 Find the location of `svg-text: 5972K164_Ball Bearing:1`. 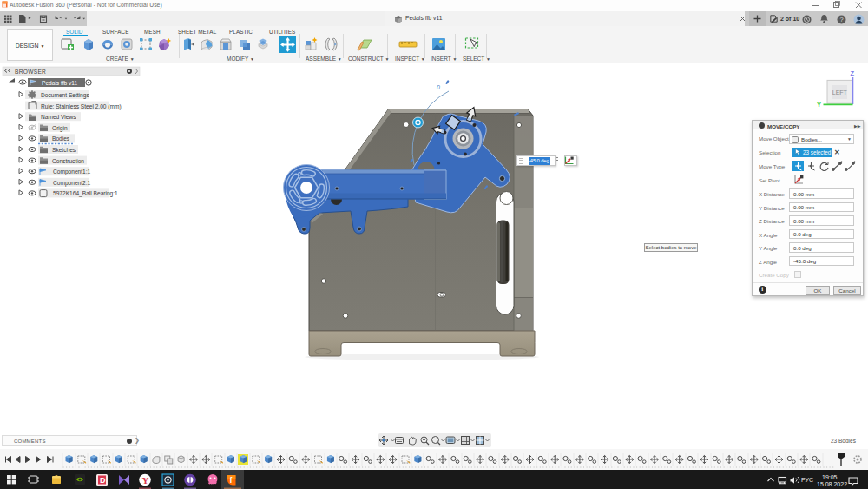

svg-text: 5972K164_Ball Bearing:1 is located at coordinates (85, 194).